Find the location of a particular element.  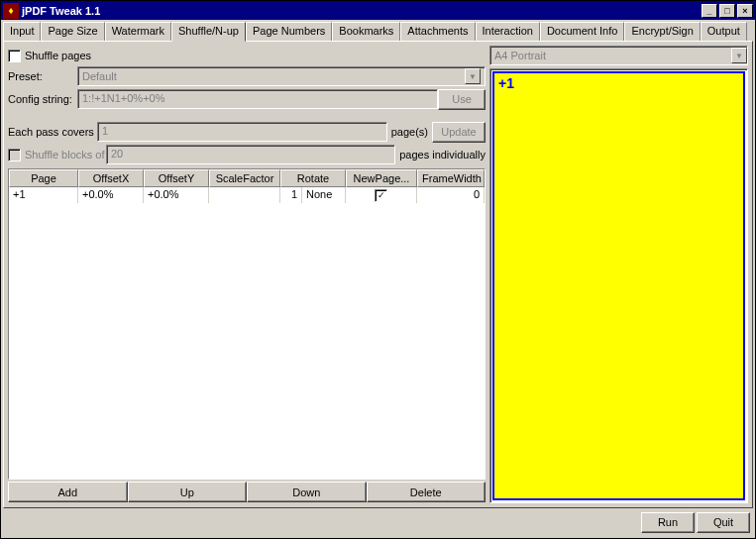

preview-page-label: +1 is located at coordinates (506, 83).